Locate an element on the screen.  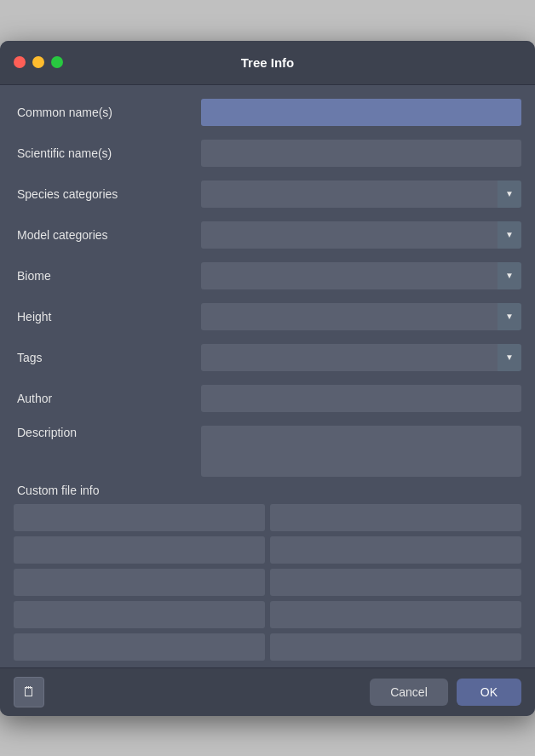
window-title: Tree Info is located at coordinates (268, 63).